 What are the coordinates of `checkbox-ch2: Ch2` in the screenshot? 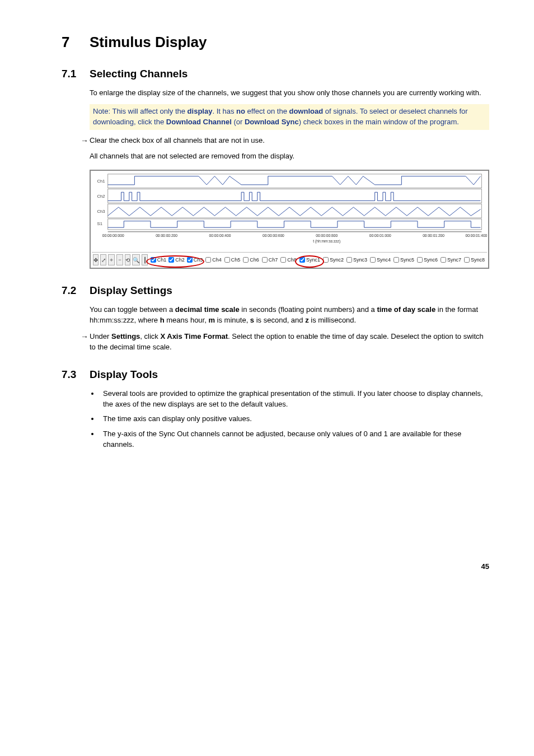 It's located at (177, 260).